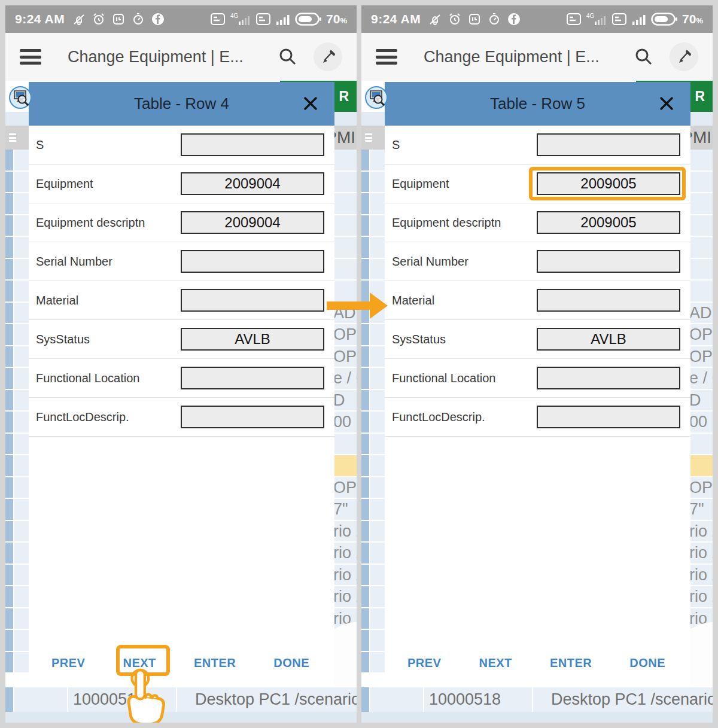 The height and width of the screenshot is (728, 718). Describe the element at coordinates (345, 379) in the screenshot. I see `table-cell-fragment: e / C` at that location.